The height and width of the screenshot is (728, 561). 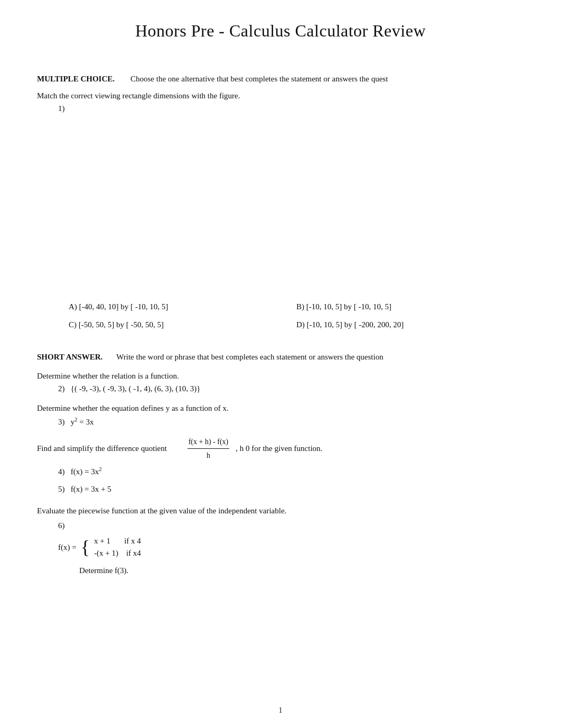 What do you see at coordinates (86, 547) in the screenshot?
I see `piecewise-brace: {` at bounding box center [86, 547].